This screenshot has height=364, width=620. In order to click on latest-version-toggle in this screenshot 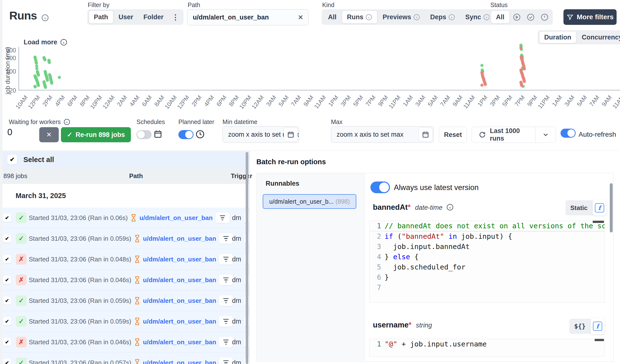, I will do `click(380, 187)`.